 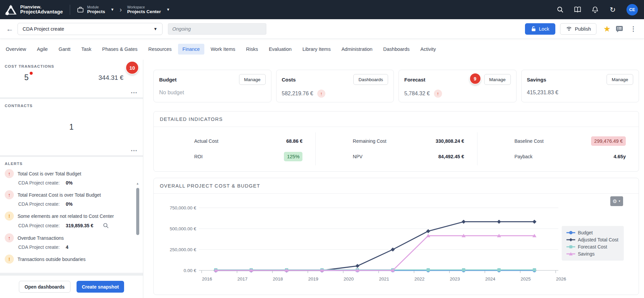 I want to click on open-dashboards-button: Open dashboards, so click(x=45, y=287).